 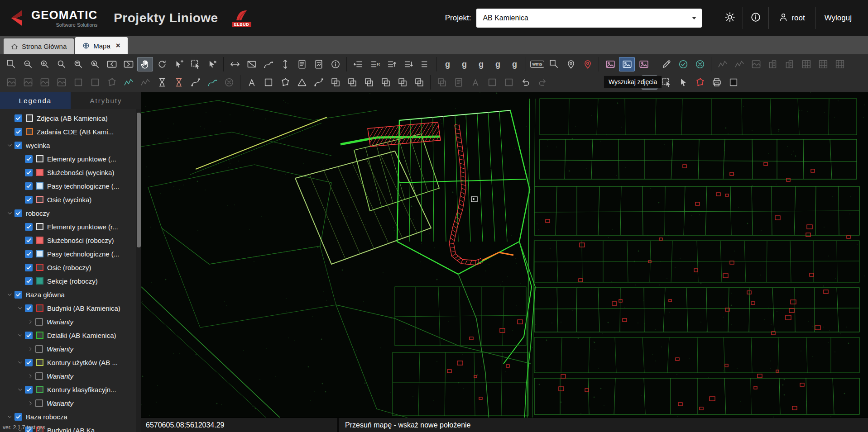 What do you see at coordinates (71, 145) in the screenshot?
I see `legend-group-row: wycinka` at bounding box center [71, 145].